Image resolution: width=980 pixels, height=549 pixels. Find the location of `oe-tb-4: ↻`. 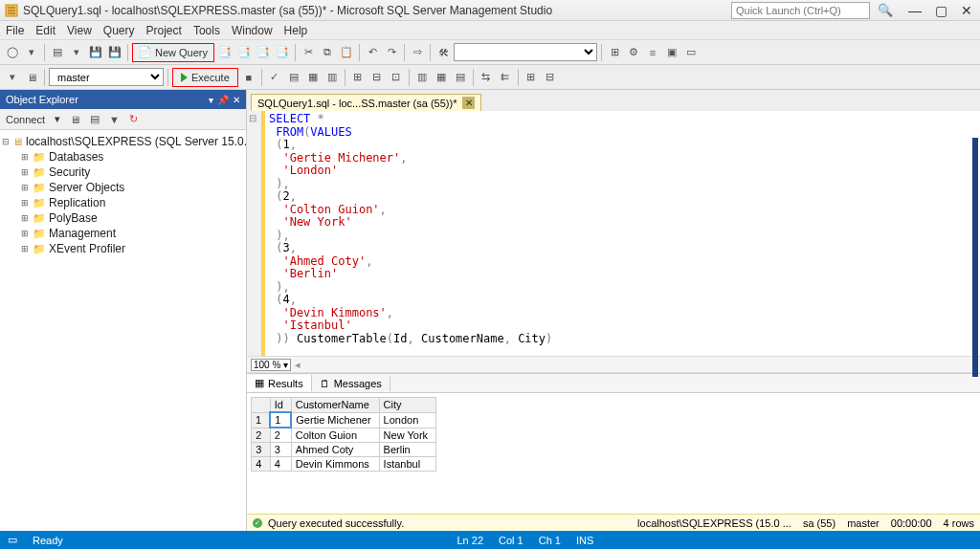

oe-tb-4: ↻ is located at coordinates (134, 119).